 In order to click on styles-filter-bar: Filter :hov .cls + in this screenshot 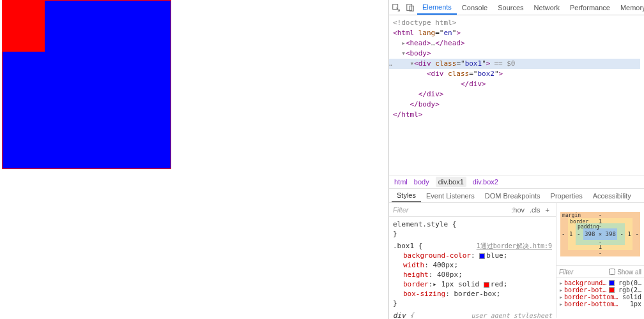, I will do `click(473, 210)`.